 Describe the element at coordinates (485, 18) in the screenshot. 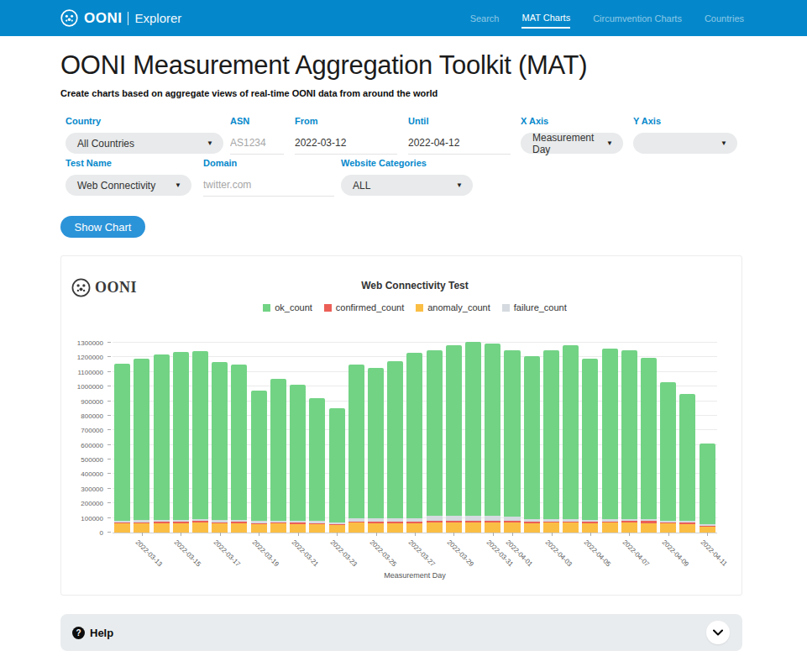

I see `nav-link-search: Search` at that location.